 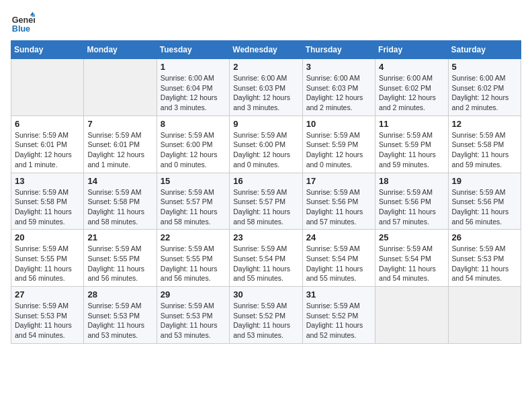 I want to click on calendar-cell: 19Sunrise: 5:59 AM Sunset: 5:56 PM Dayli…, so click(x=484, y=201).